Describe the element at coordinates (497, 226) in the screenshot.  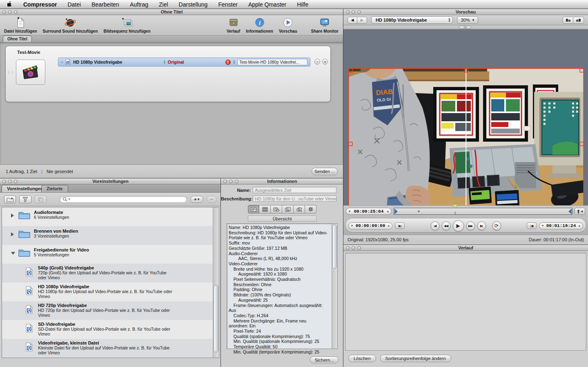
I see `loop-button: ⟳` at that location.